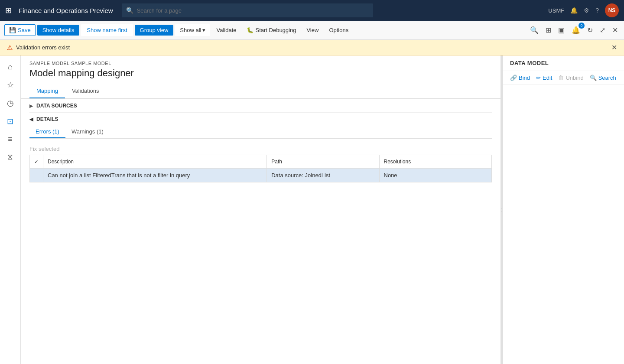 The width and height of the screenshot is (624, 364). Describe the element at coordinates (57, 106) in the screenshot. I see `data-sources-label: DATA SOURCES` at that location.